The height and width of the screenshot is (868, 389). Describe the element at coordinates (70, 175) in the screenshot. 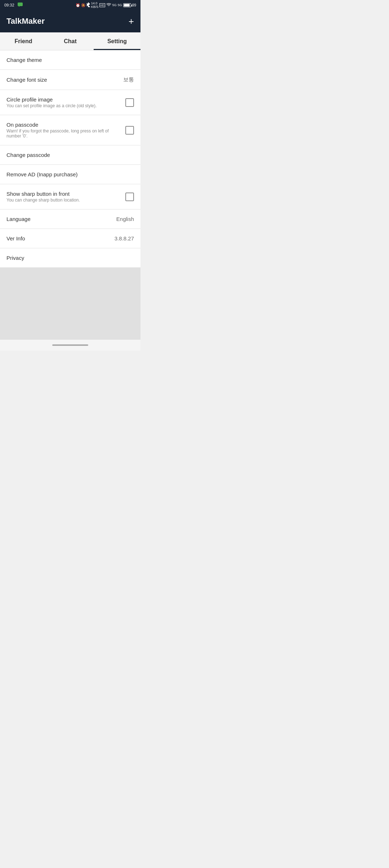

I see `setting-item-remove-ad: Remove AD (Inapp purchase)` at that location.